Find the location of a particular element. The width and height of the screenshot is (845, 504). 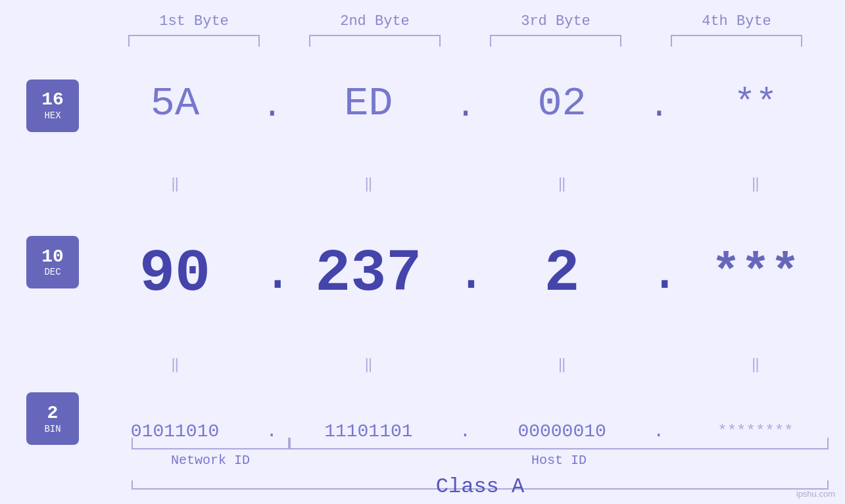

network-id-label: Network ID is located at coordinates (210, 460).